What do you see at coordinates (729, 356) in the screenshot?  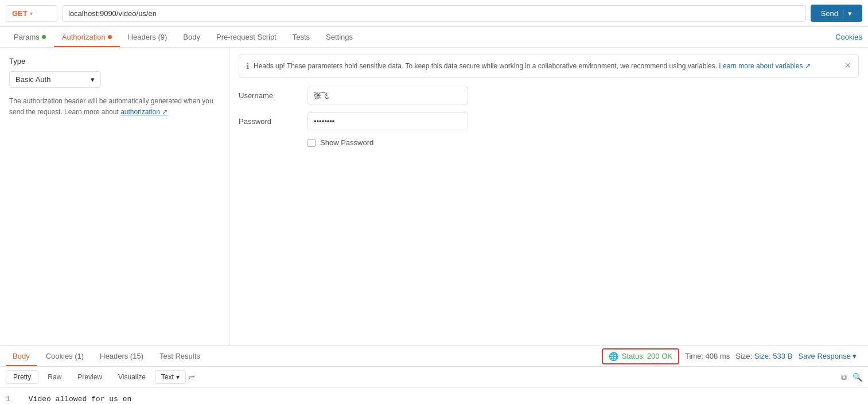 I see `status-area: 🌐 Status: 200 OK Time: 408 ms Size: Size…` at bounding box center [729, 356].